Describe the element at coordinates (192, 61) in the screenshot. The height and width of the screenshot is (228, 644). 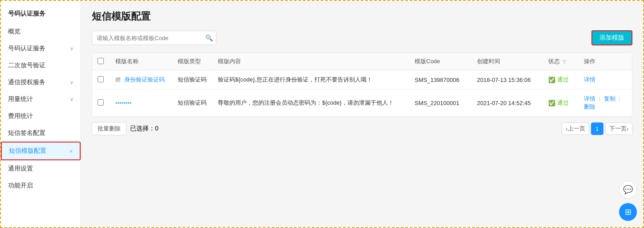
I see `col-header-type: 模版类型` at that location.